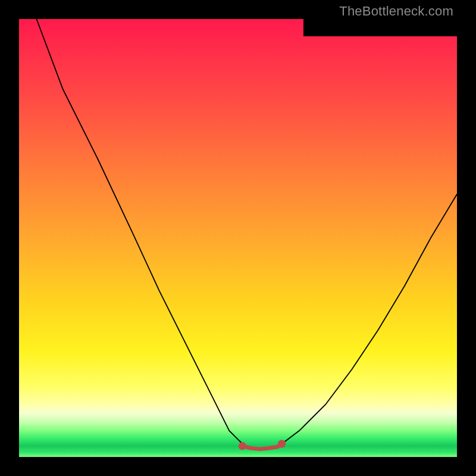 This screenshot has width=476, height=476. What do you see at coordinates (243, 446) in the screenshot?
I see `valley-left-dot` at bounding box center [243, 446].